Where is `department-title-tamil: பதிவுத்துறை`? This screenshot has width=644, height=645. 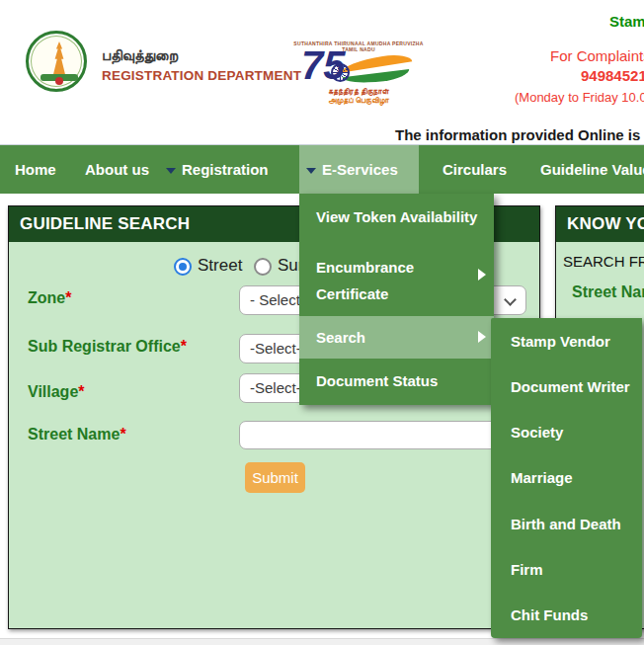
department-title-tamil: பதிவுத்துறை is located at coordinates (140, 55).